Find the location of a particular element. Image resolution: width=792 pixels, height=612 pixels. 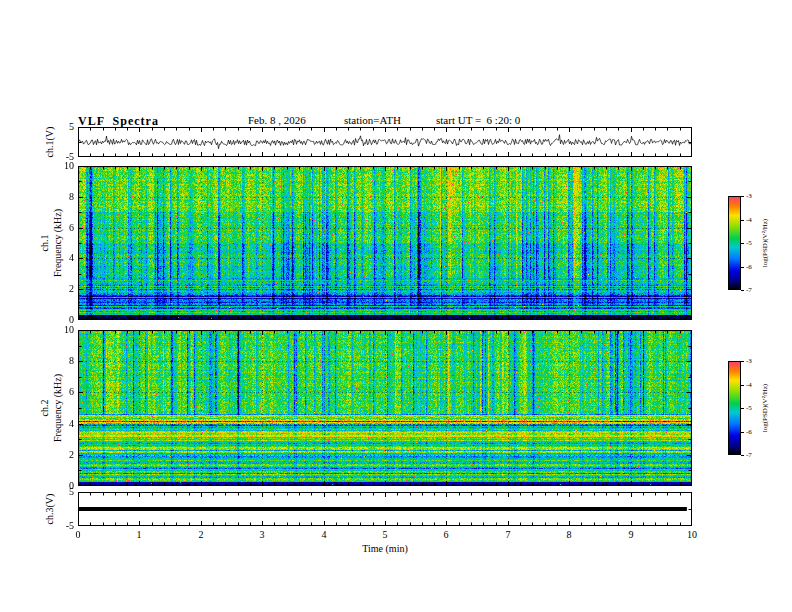

ch2-spec-ylabel-frequency: Frequency (kHz) is located at coordinates (58, 408).